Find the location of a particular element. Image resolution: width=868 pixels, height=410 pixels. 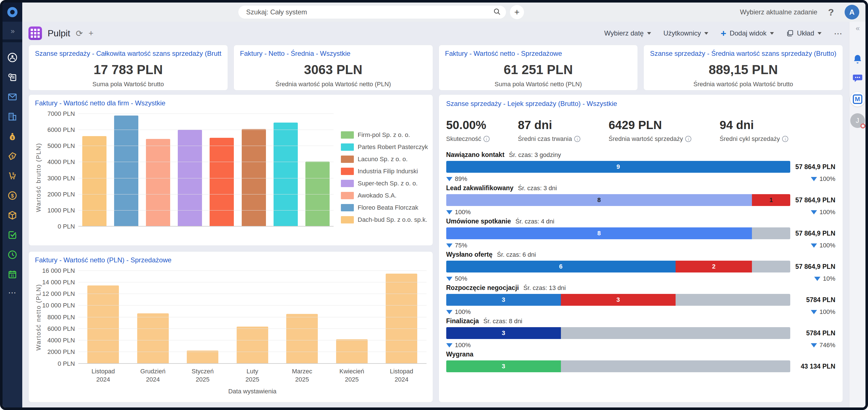

search-input is located at coordinates (370, 12).